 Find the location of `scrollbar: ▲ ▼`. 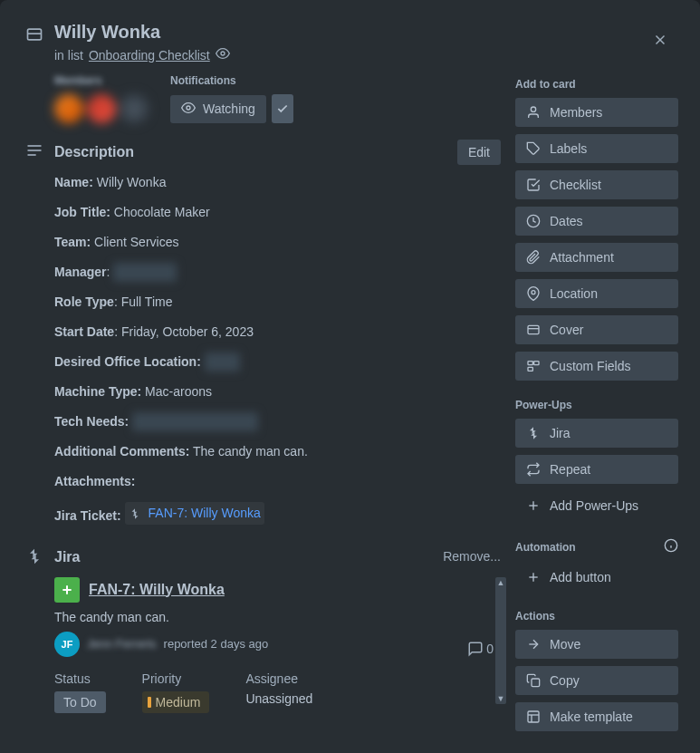

scrollbar: ▲ ▼ is located at coordinates (501, 641).